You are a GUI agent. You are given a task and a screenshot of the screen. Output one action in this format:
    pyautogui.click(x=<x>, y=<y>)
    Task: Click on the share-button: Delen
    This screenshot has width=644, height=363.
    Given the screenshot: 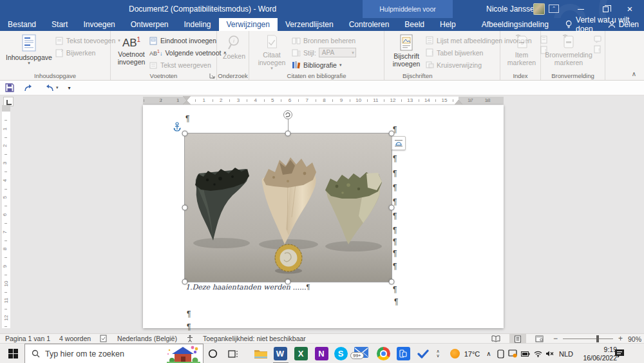 What is the action you would take?
    pyautogui.click(x=623, y=25)
    